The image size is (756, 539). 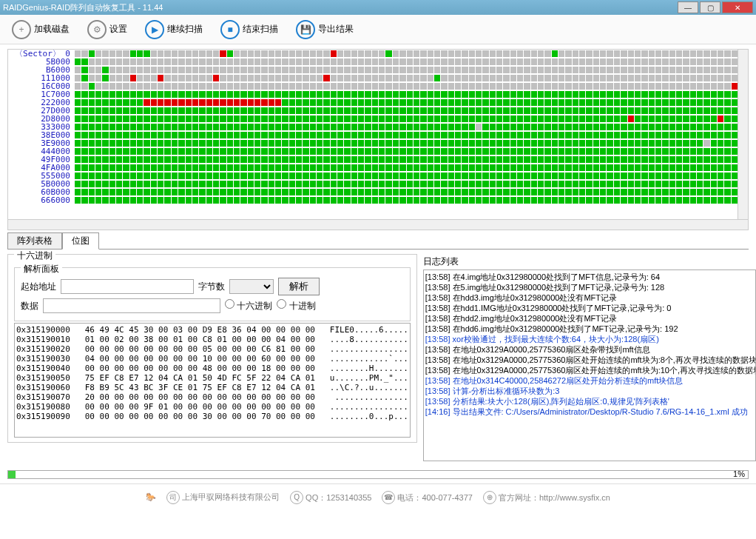 What do you see at coordinates (249, 30) in the screenshot?
I see `end-scan-button: ■结束扫描` at bounding box center [249, 30].